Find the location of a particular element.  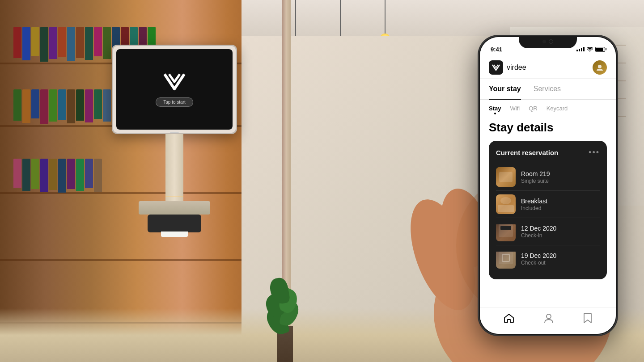

sub-tabs: Stay Wifi QR Keycard is located at coordinates (548, 108).